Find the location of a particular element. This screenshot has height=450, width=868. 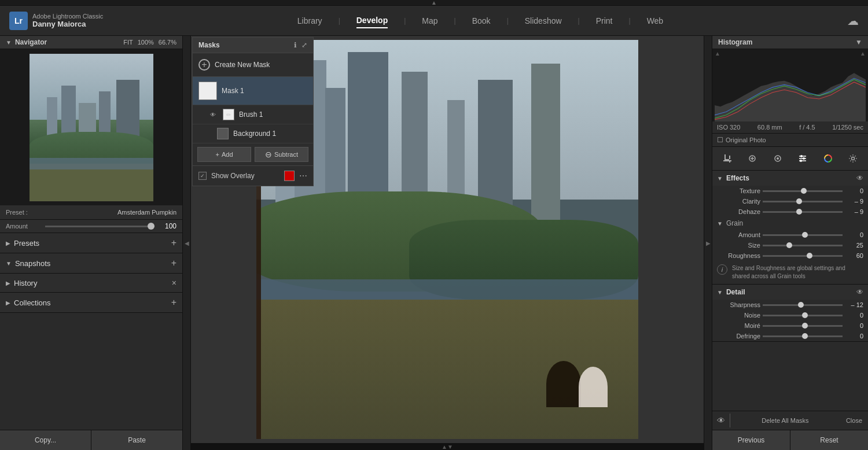

color-tool-icon is located at coordinates (828, 158).